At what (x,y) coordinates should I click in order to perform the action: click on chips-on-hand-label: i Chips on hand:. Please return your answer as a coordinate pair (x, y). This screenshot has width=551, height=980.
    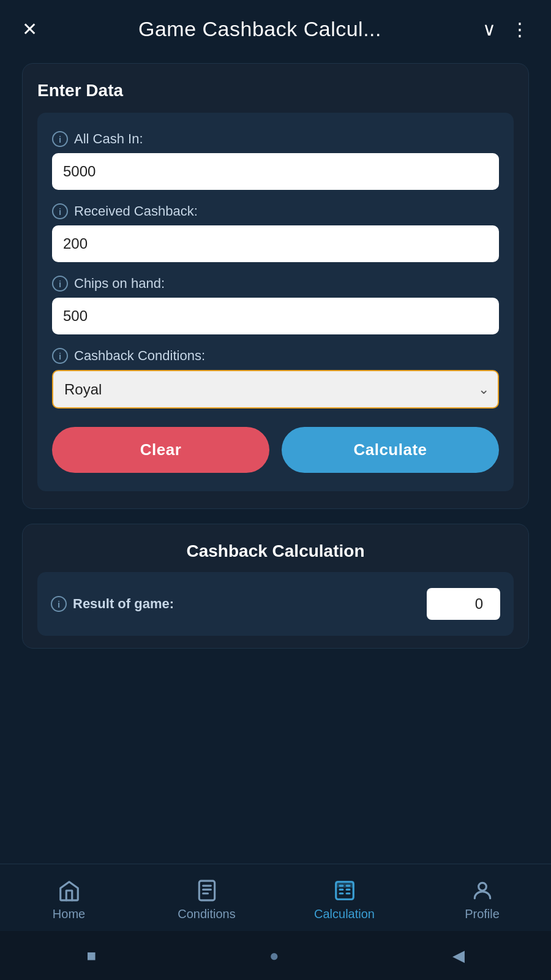
    Looking at the image, I should click on (276, 284).